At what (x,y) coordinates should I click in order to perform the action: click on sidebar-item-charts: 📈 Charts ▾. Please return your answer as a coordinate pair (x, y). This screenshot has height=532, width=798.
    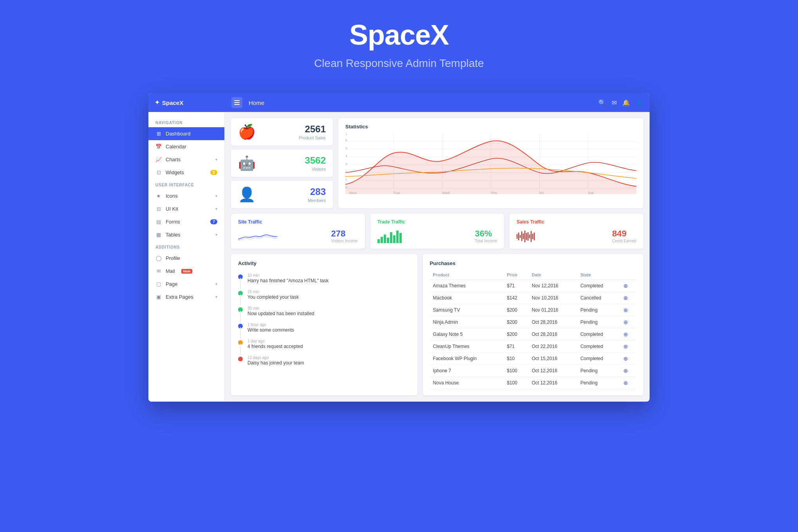
    Looking at the image, I should click on (186, 160).